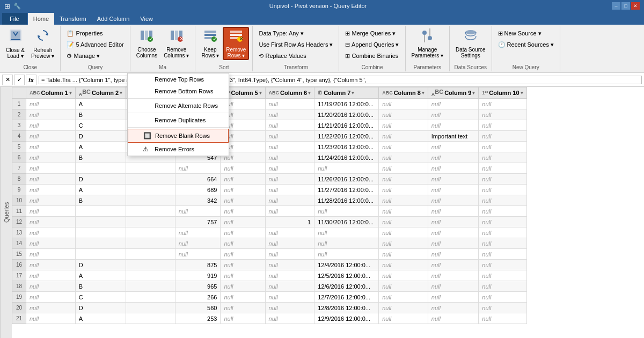  Describe the element at coordinates (43, 43) in the screenshot. I see `refresh-preview-button: RefreshPreview ▾` at that location.